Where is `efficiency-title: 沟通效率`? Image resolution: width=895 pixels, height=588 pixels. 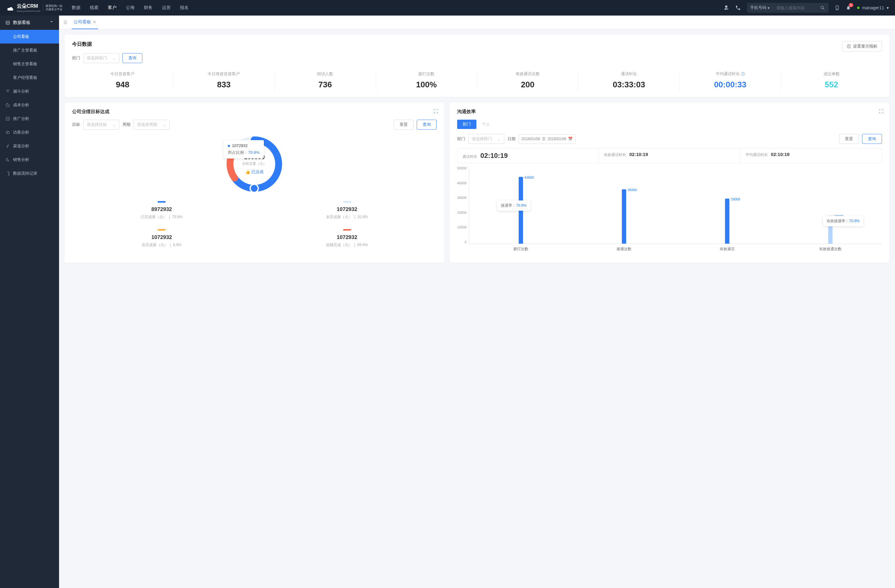
efficiency-title: 沟通效率 is located at coordinates (669, 112).